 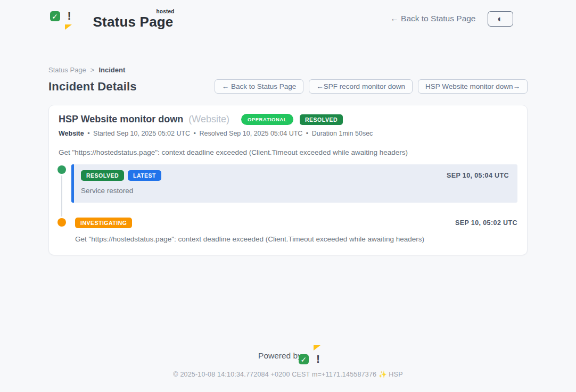 I want to click on status-page-mini-logo-icon: ! ✓, so click(x=312, y=356).